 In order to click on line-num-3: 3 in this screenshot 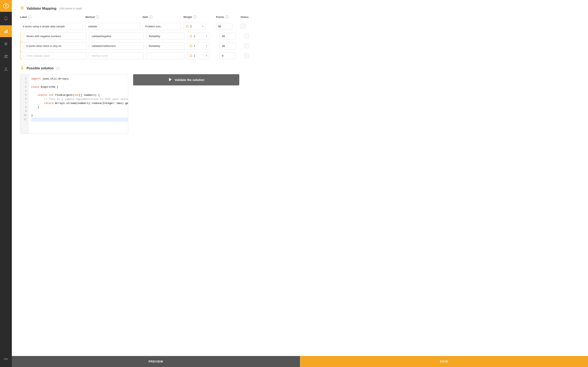, I will do `click(26, 87)`.